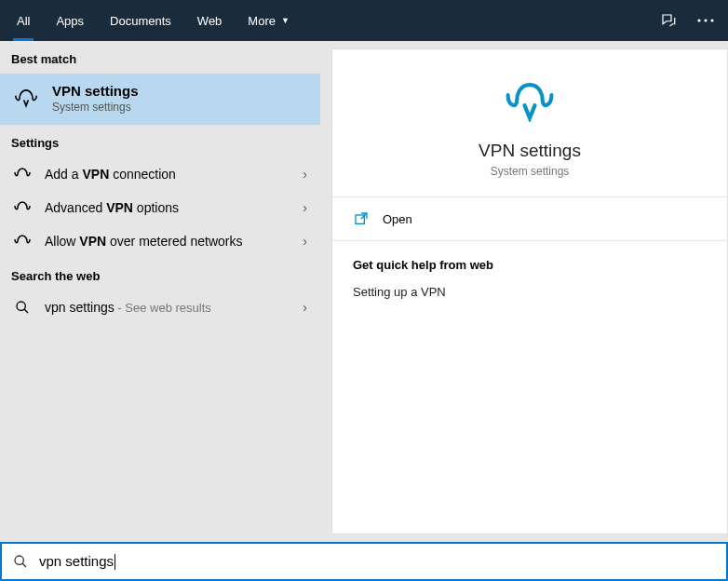 The width and height of the screenshot is (728, 581). I want to click on tab-all: All, so click(23, 20).